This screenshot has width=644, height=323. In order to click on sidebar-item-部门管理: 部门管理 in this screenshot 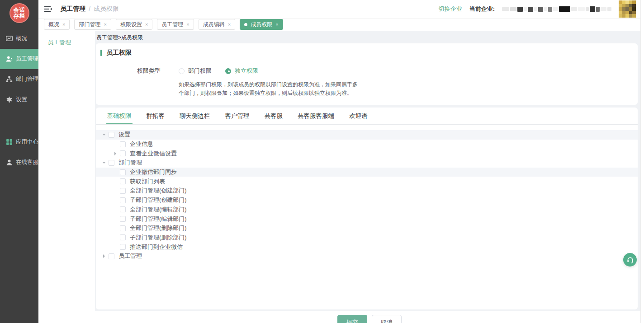, I will do `click(19, 80)`.